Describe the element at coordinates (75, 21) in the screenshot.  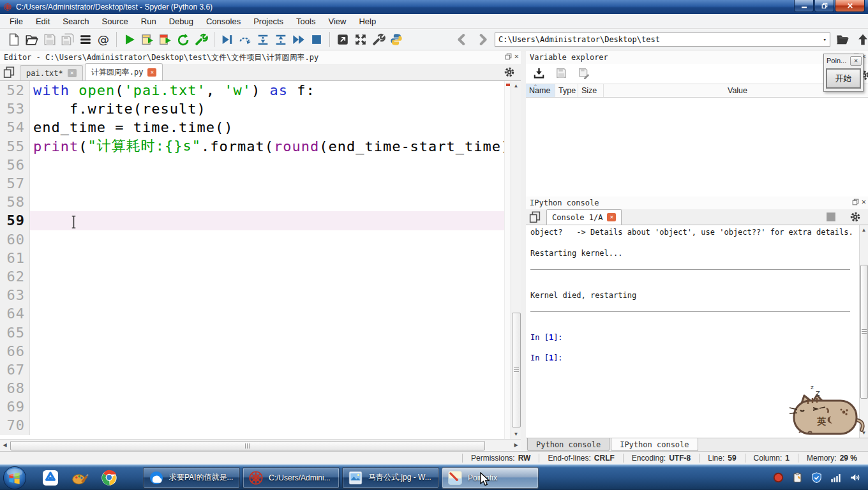
I see `menu-search: Search` at that location.